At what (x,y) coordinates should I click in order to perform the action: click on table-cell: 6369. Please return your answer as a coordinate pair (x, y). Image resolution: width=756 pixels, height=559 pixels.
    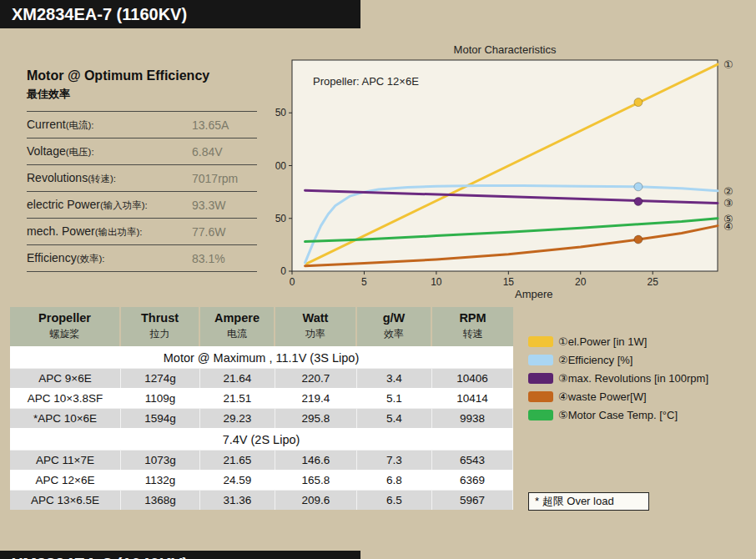
    Looking at the image, I should click on (472, 480).